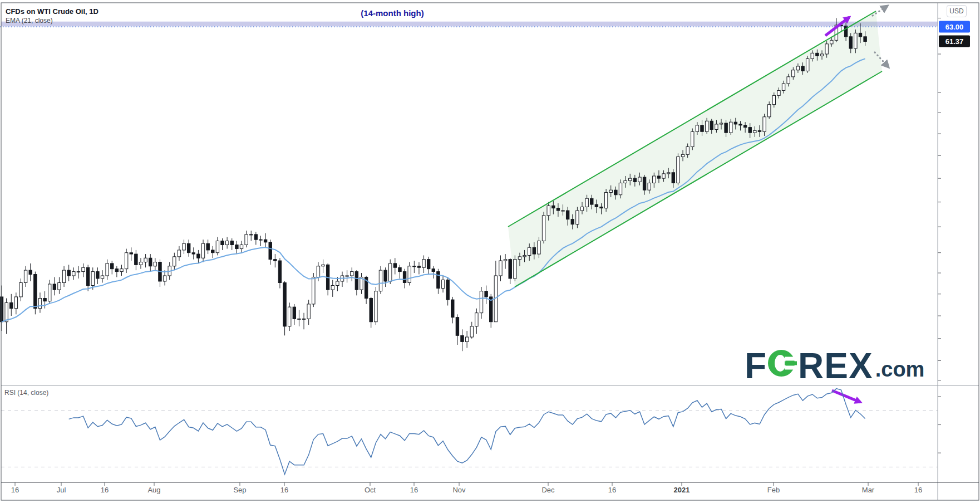 The image size is (980, 503). What do you see at coordinates (954, 27) in the screenshot?
I see `alert-price-label-63: 63.00` at bounding box center [954, 27].